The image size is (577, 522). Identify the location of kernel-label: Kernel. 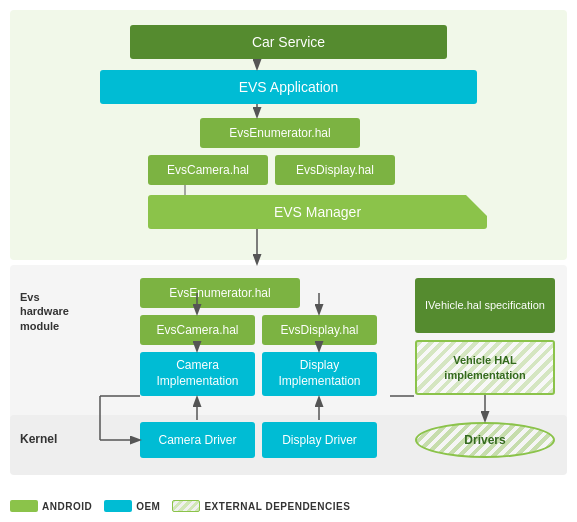
(38, 439).